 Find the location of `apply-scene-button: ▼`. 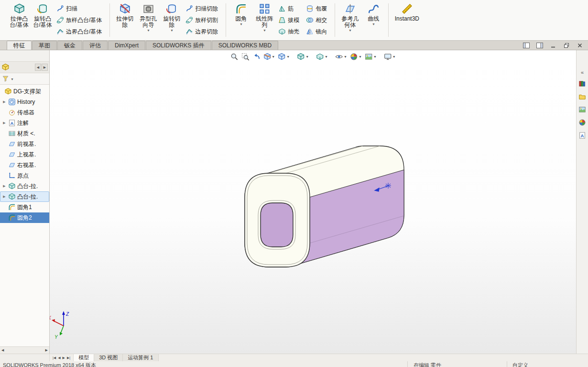

apply-scene-button: ▼ is located at coordinates (371, 56).